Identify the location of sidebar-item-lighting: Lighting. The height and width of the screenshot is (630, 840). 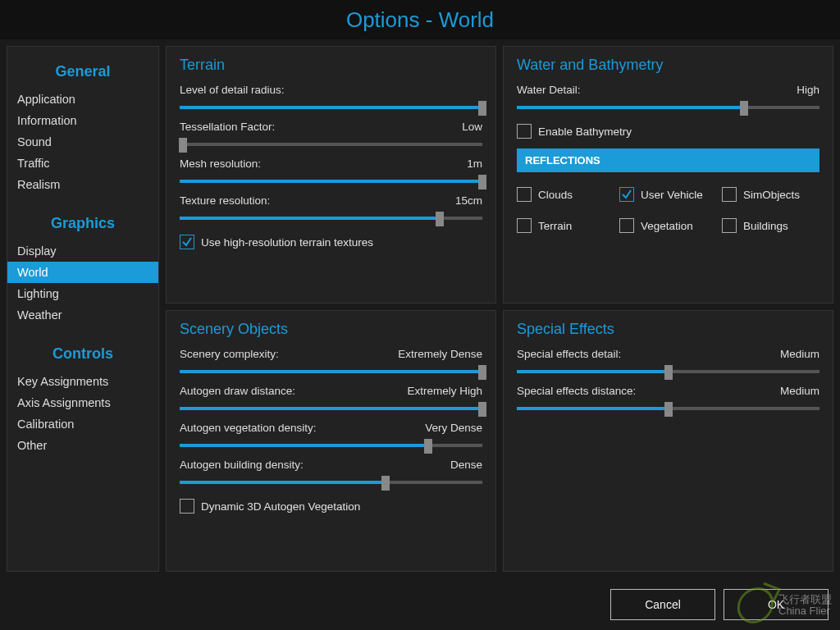
(83, 294).